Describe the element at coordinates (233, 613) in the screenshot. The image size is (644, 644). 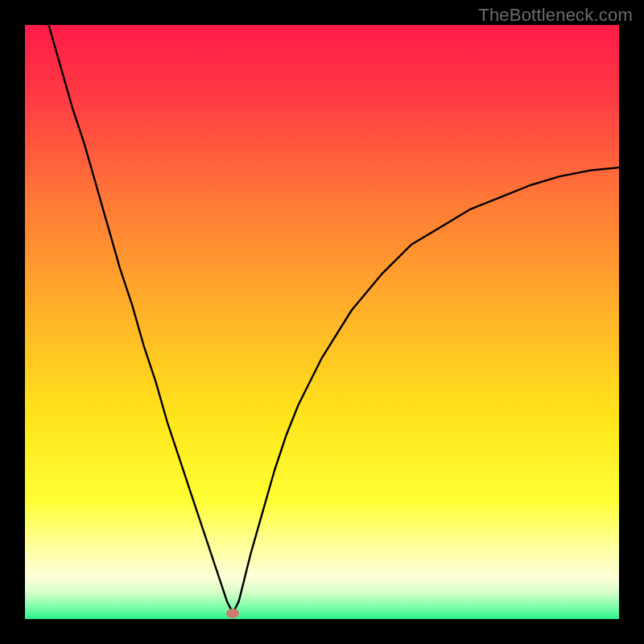
I see `optimum-marker` at that location.